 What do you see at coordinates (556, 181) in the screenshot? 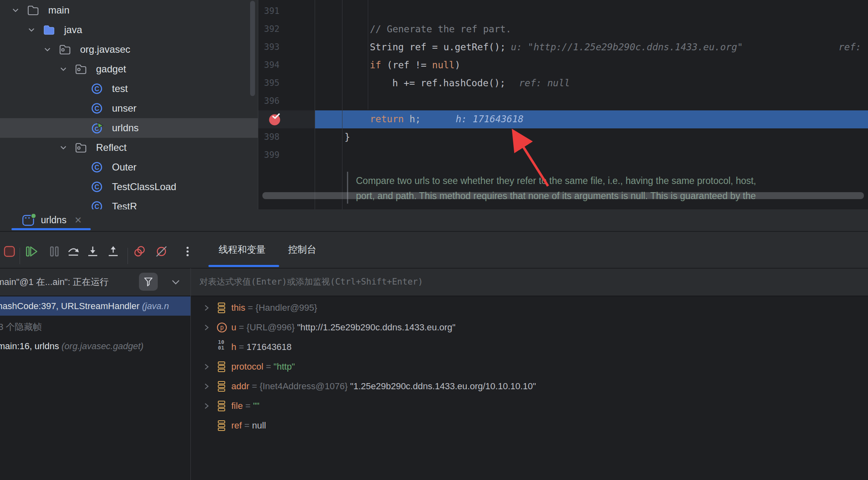
I see `javadoc-line: Compare two urls to see whether they ref…` at bounding box center [556, 181].